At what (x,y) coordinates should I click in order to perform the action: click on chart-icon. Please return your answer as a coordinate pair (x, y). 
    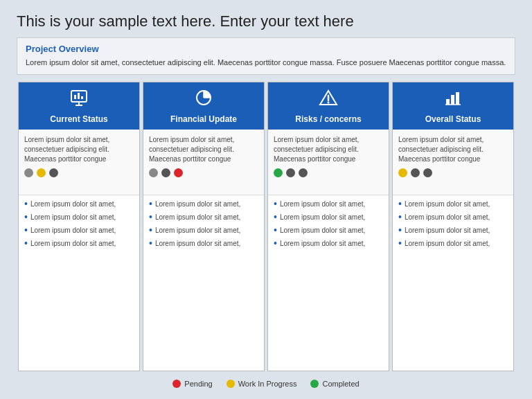
    Looking at the image, I should click on (79, 100).